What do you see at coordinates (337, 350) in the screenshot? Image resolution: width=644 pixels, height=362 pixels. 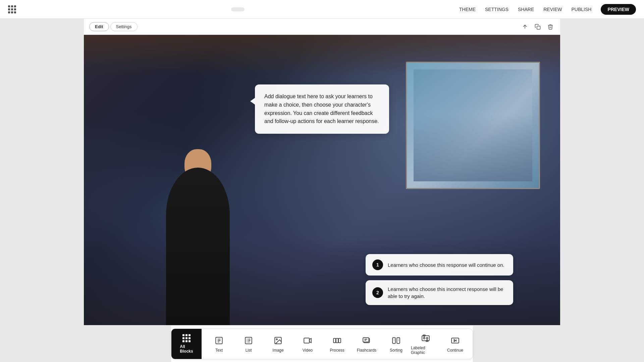 I see `process-block-label: Process` at bounding box center [337, 350].